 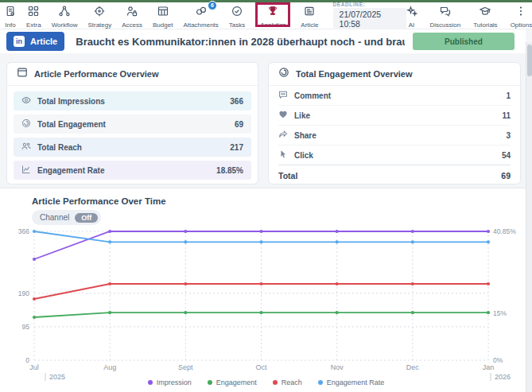 What do you see at coordinates (485, 13) in the screenshot?
I see `graduation-cap-icon` at bounding box center [485, 13].